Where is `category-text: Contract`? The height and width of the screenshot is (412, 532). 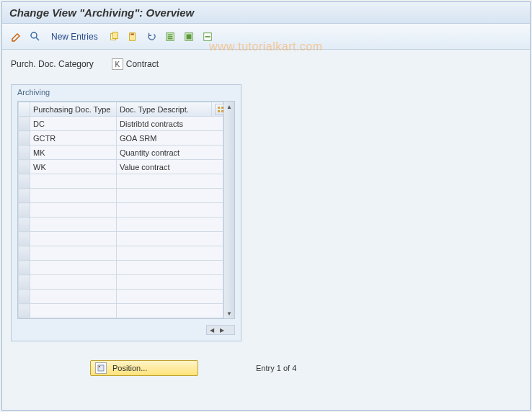
category-text: Contract is located at coordinates (143, 64).